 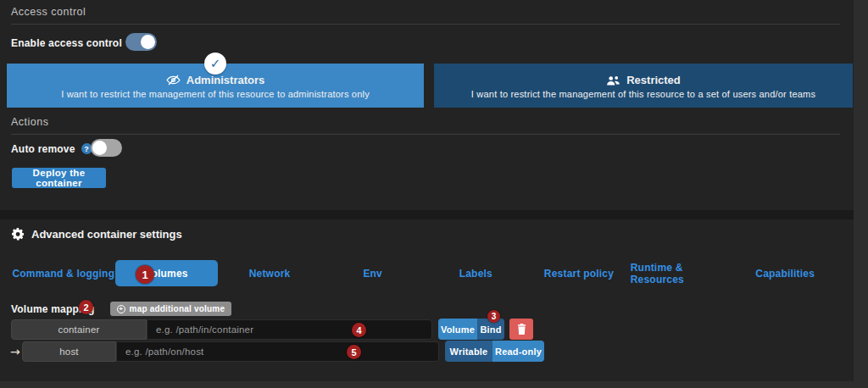 I want to click on annotation-step-3: 3, so click(x=493, y=317).